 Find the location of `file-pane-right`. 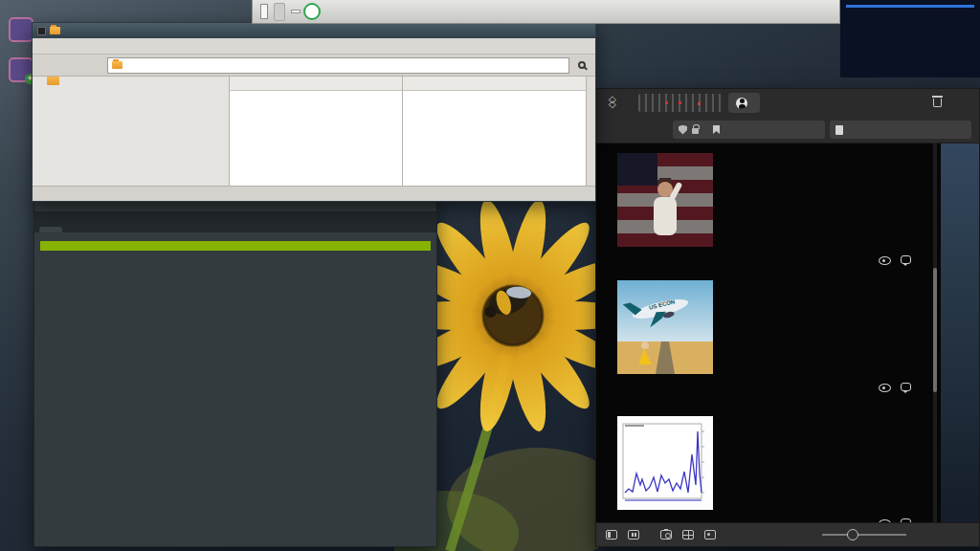

file-pane-right is located at coordinates (495, 131).